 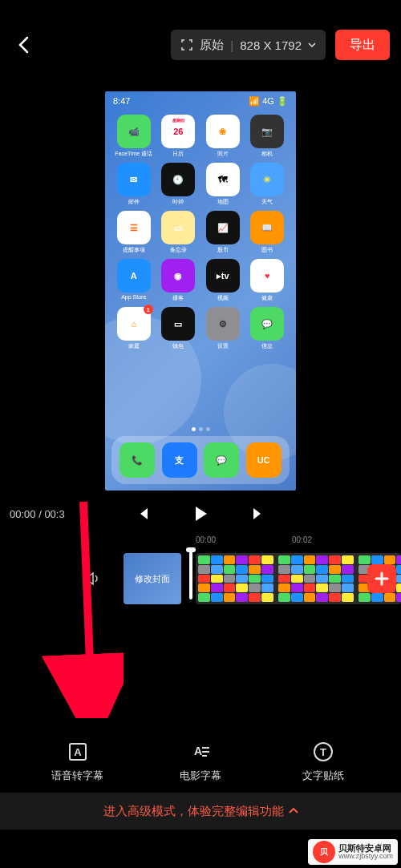 What do you see at coordinates (191, 575) in the screenshot?
I see `playhead` at bounding box center [191, 575].